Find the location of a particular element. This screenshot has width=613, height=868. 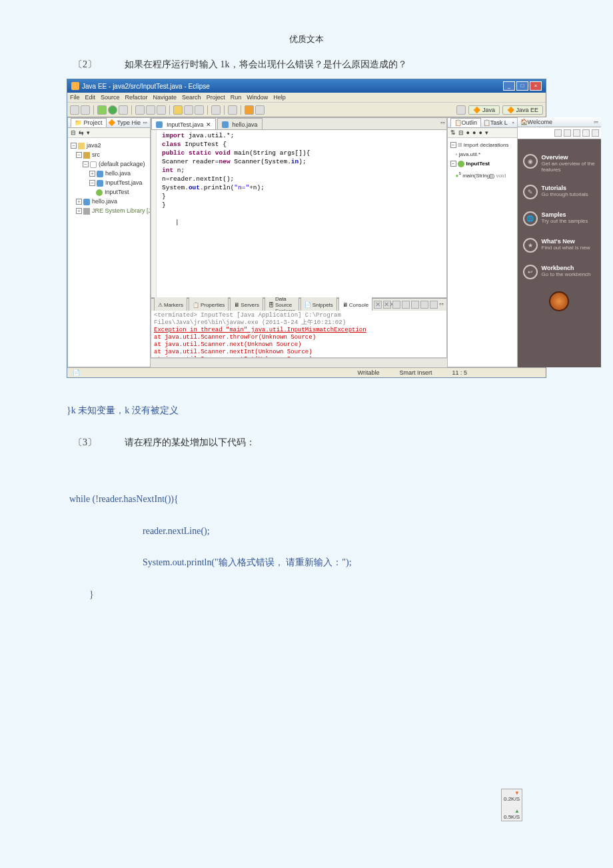

tree-jre-library: JRE System Library [JavaSE-1.6] is located at coordinates (121, 211).